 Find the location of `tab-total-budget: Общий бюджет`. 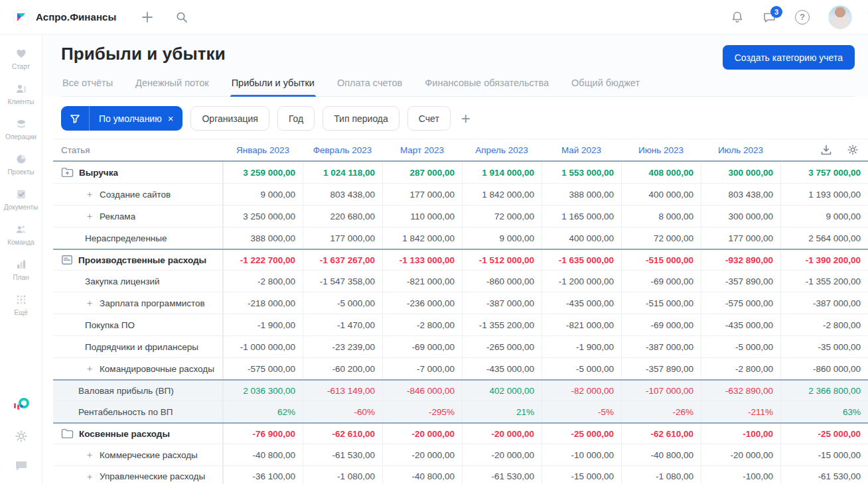

tab-total-budget: Общий бюджет is located at coordinates (605, 87).